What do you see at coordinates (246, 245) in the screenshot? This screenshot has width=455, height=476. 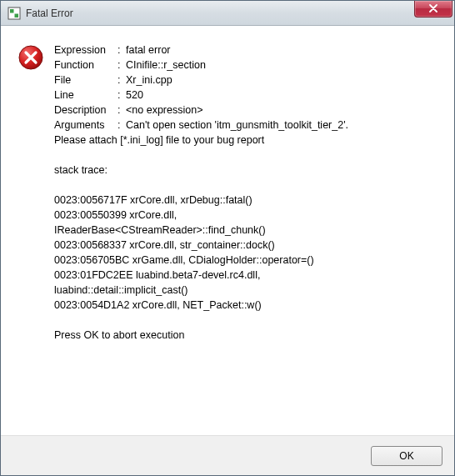 I see `stack-line: 0023:00568337 xrCore.dll, str_container:…` at bounding box center [246, 245].